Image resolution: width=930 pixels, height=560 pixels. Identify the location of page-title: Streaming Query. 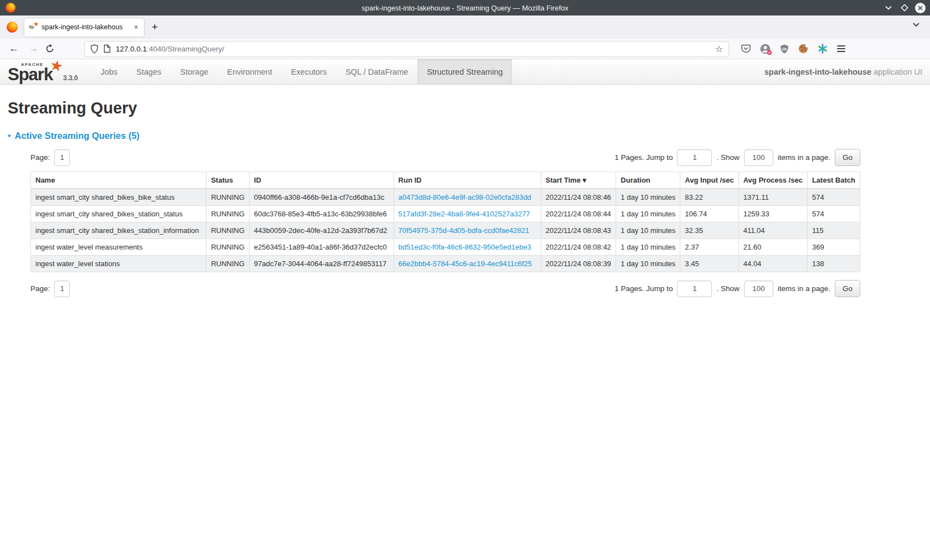
(469, 108).